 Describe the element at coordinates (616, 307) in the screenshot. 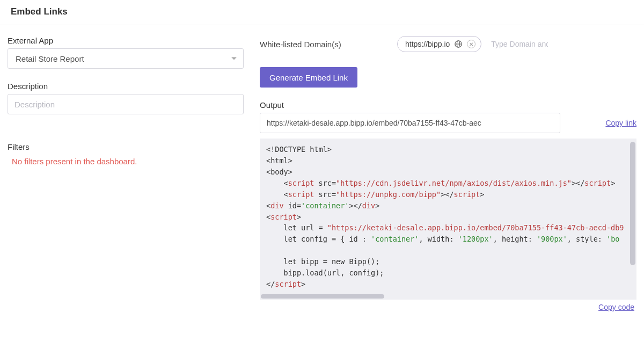

I see `copy-code: Copy code` at that location.